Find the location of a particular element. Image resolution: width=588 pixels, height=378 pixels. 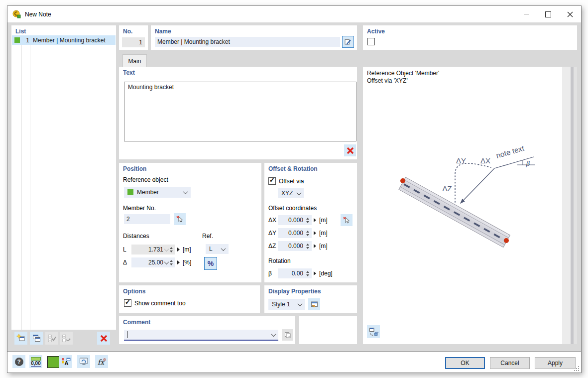

member-no-field: 2 is located at coordinates (147, 219).